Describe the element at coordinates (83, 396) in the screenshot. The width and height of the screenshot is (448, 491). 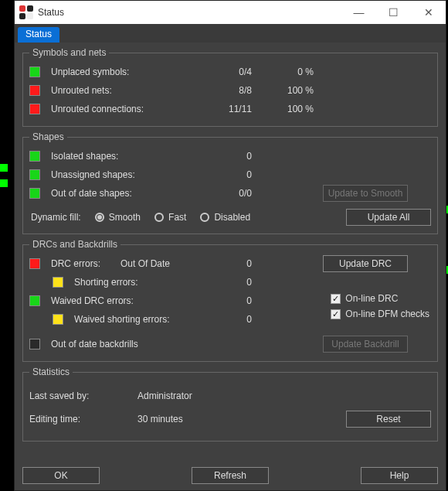
I see `label: Last saved by:` at that location.